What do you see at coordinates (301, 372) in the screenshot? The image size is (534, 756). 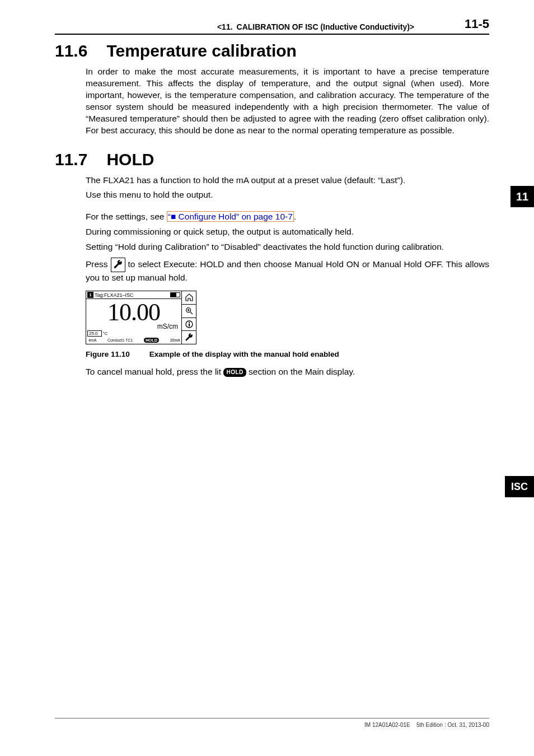 I see `text-span: section on the Main display.` at bounding box center [301, 372].